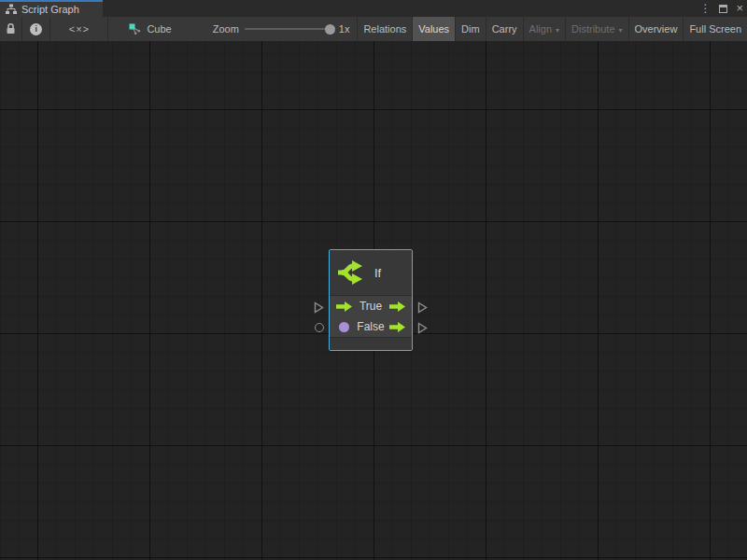 The image size is (747, 560). Describe the element at coordinates (344, 327) in the screenshot. I see `condition-value-port` at that location.